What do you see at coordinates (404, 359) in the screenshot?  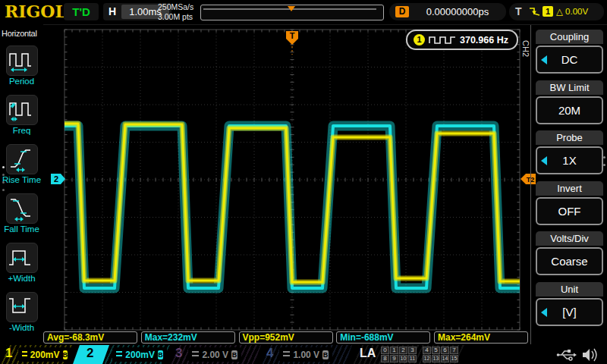 I see `digital-channel-10: 10` at bounding box center [404, 359].